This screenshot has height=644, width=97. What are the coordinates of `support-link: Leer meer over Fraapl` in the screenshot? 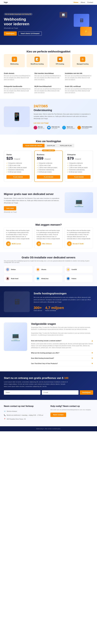 It's located at (41, 123).